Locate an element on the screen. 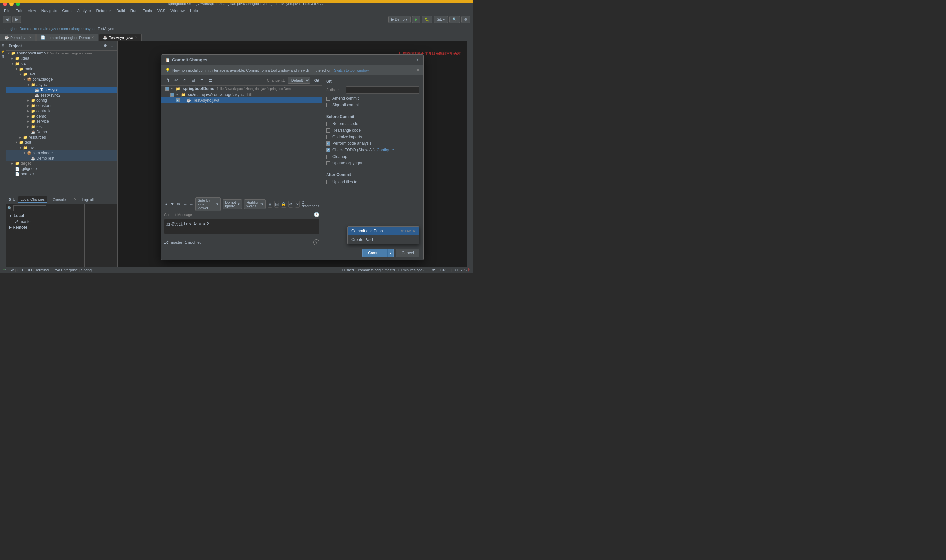 This screenshot has width=946, height=560. pom-tab-close: ✕ is located at coordinates (93, 38).